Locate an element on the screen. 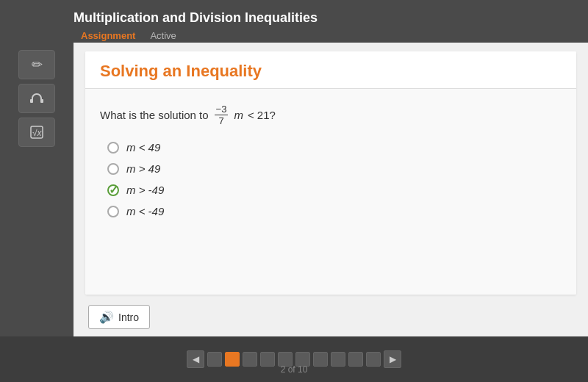 The image size is (588, 382). choice-b: m > 49 is located at coordinates (334, 169).